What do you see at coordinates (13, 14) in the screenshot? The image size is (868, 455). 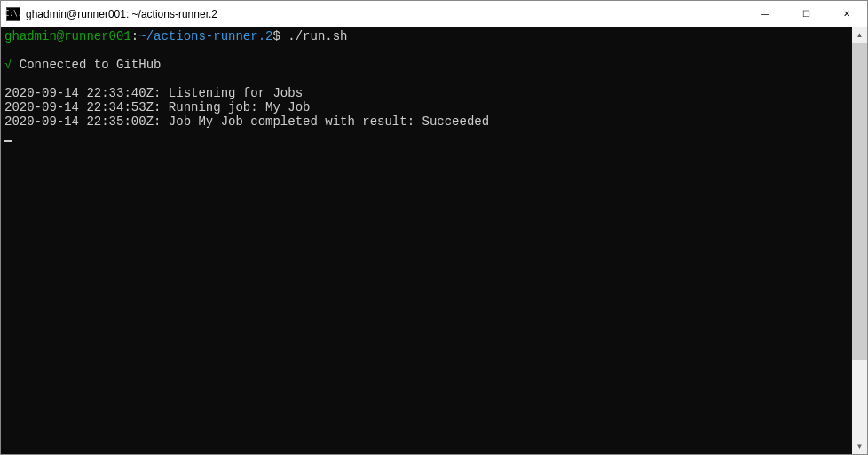 I see `app-icon: C:\.` at bounding box center [13, 14].